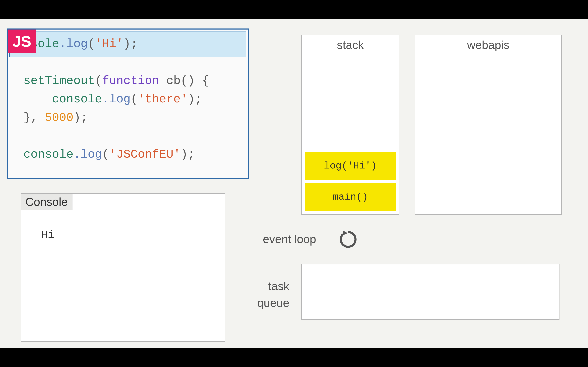  I want to click on console-output: Hi, so click(48, 235).